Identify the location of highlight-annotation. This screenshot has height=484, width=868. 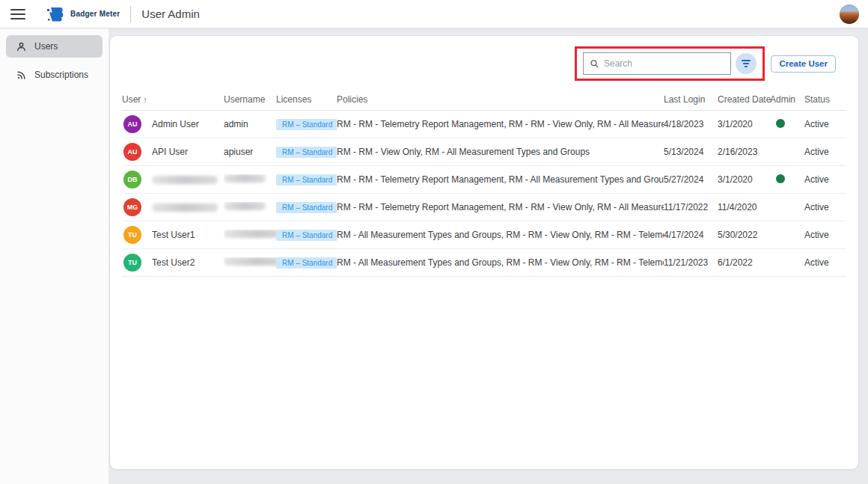
(670, 64).